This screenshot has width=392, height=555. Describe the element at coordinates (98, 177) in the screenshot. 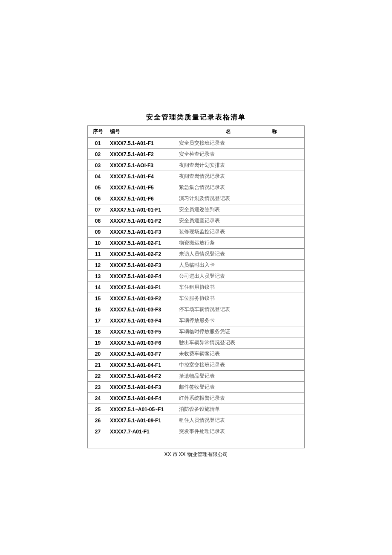

I see `cell-seq: 04` at that location.